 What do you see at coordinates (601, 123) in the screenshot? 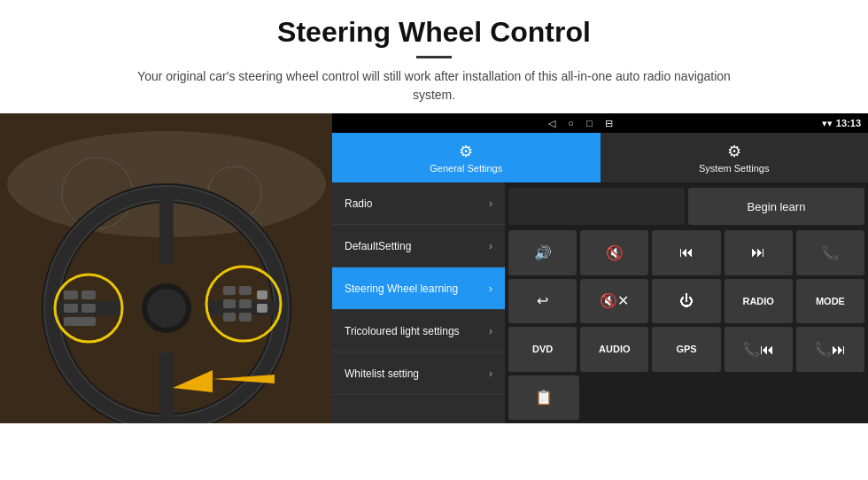
I see `status-bar: ◁ ○ □ ⊟ ▾▾ 13:13` at bounding box center [601, 123].